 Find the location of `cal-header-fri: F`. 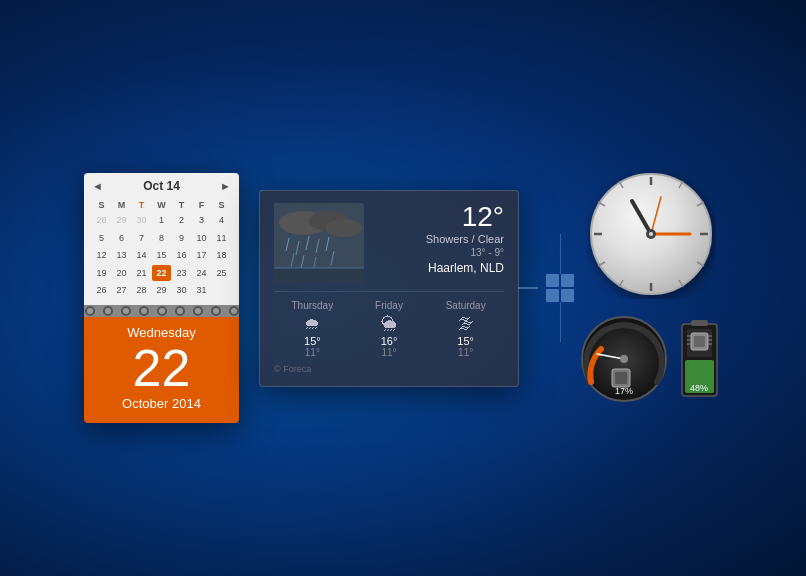

cal-header-fri: F is located at coordinates (202, 205).